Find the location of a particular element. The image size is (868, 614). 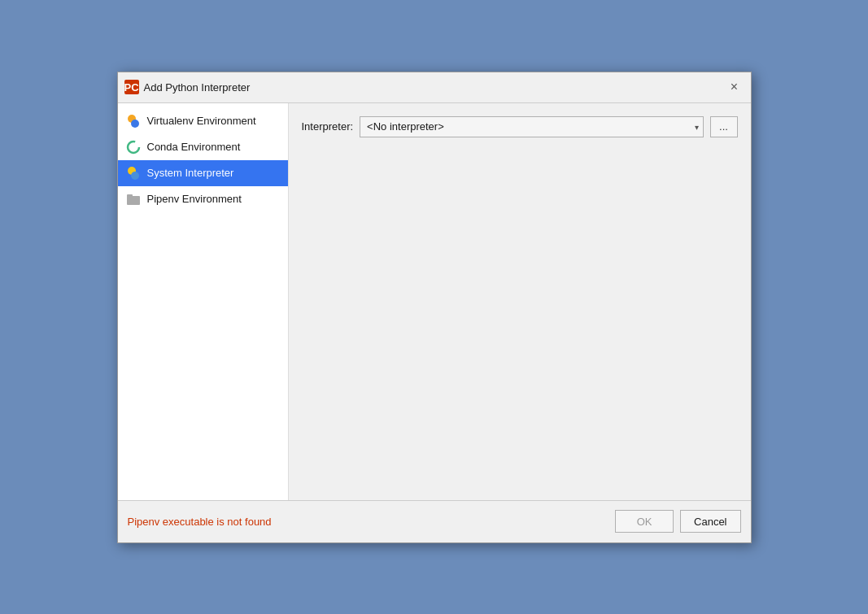

sidebar-item-virtualenv: Virtualenv Environment is located at coordinates (203, 121).